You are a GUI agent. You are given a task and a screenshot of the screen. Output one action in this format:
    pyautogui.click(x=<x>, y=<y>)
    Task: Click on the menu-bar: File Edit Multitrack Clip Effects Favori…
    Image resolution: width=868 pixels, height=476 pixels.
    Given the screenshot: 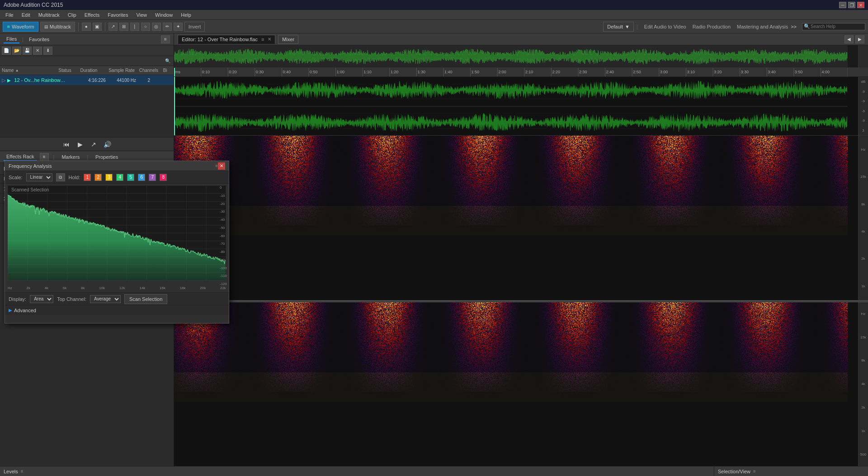 What is the action you would take?
    pyautogui.click(x=434, y=15)
    